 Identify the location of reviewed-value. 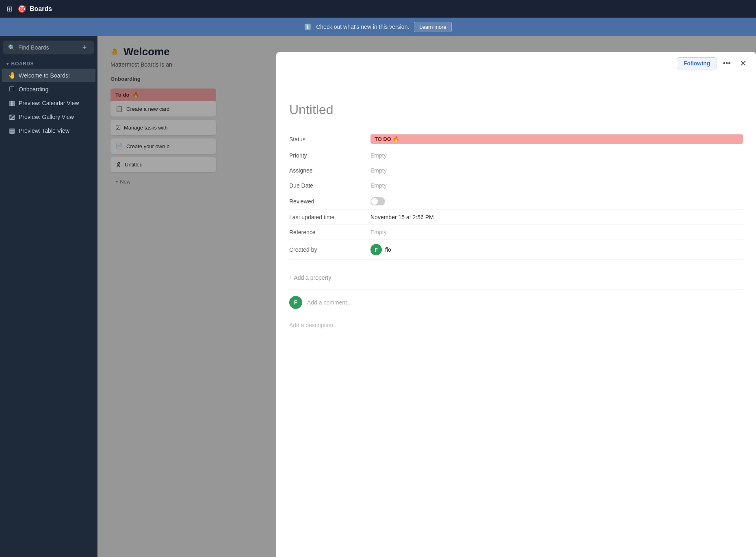
(557, 201).